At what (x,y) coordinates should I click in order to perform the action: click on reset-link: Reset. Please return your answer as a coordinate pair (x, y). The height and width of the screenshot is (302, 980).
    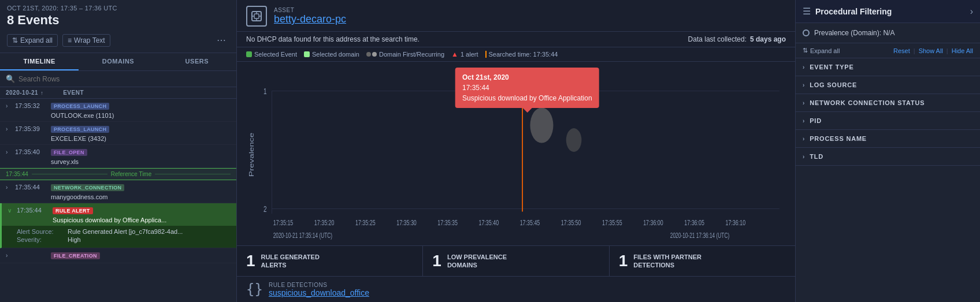
    Looking at the image, I should click on (901, 51).